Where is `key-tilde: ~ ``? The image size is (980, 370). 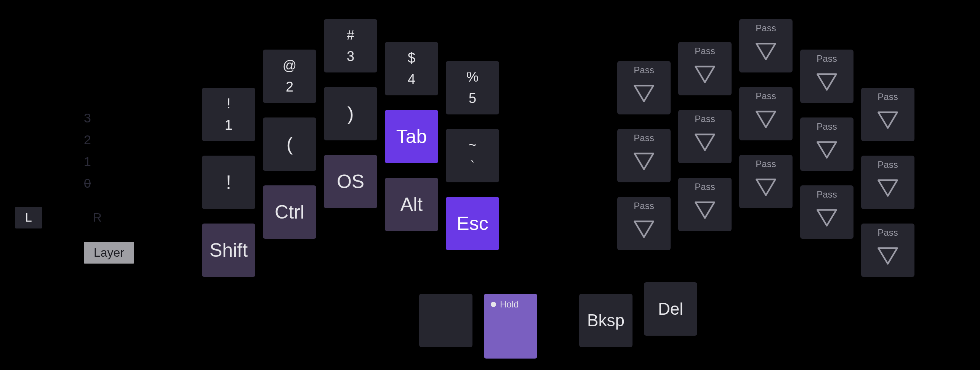 key-tilde: ~ ` is located at coordinates (472, 156).